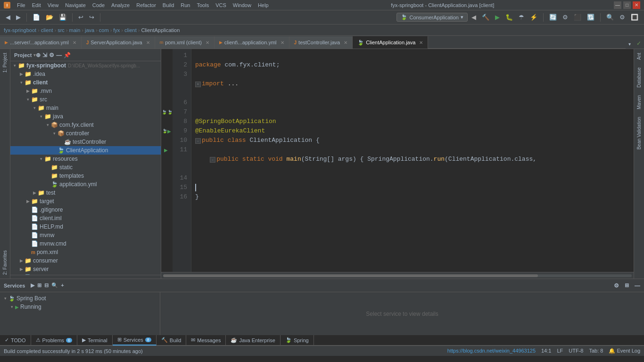 This screenshot has height=362, width=644. What do you see at coordinates (185, 5) in the screenshot?
I see `menu-run: Run` at bounding box center [185, 5].